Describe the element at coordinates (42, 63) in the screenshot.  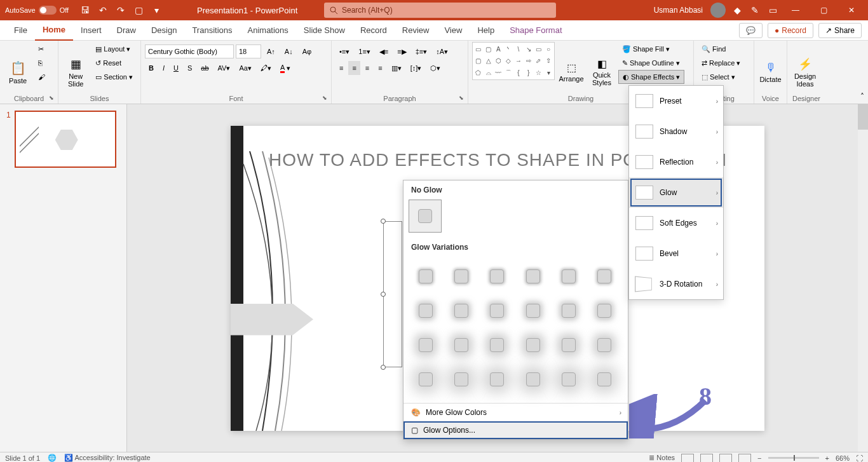
I see `copy-button: ⎘` at that location.